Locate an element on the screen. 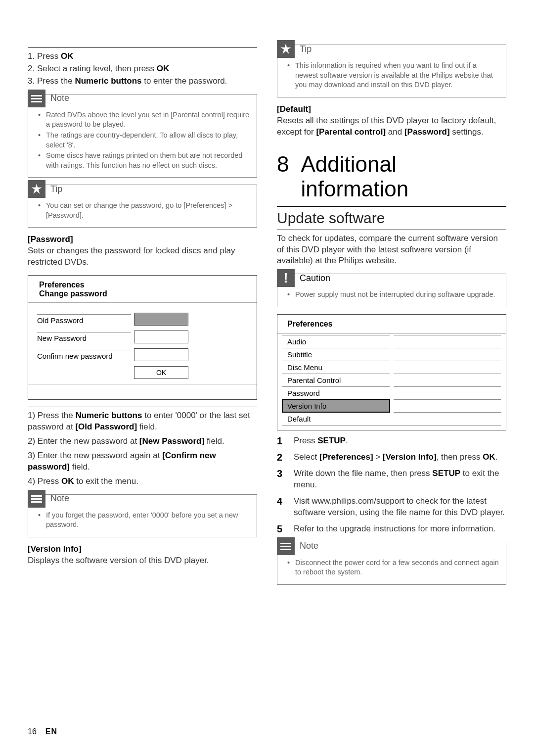 This screenshot has width=534, height=756. update-steps: Press SETUP. Select [Preferences] > [Ver… is located at coordinates (392, 485).